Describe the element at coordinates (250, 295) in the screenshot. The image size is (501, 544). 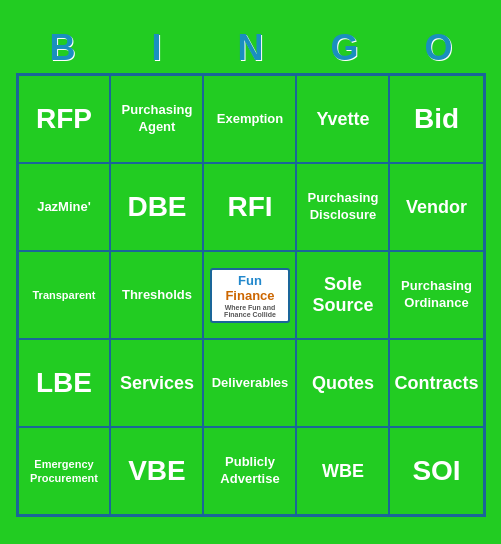
I see `cell-fun-finance: Fun Finance Where Fun and Finance Collid…` at that location.